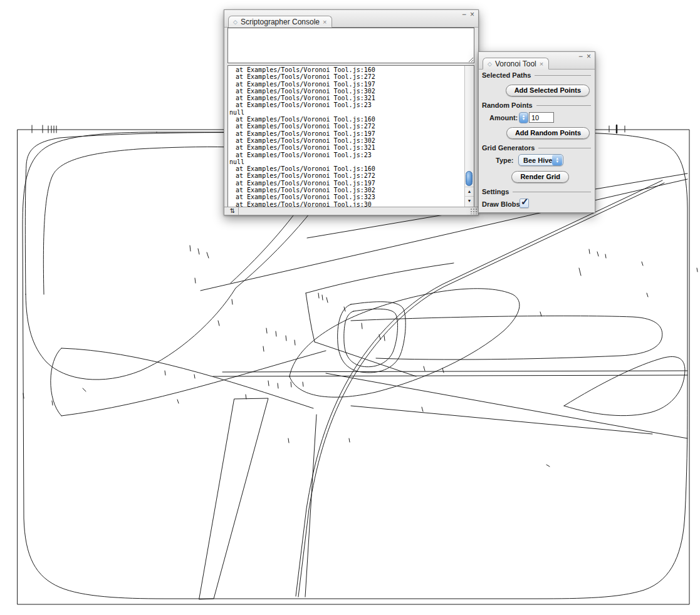 This screenshot has height=615, width=700. I want to click on add-random-points-button: Add Random Points, so click(548, 133).